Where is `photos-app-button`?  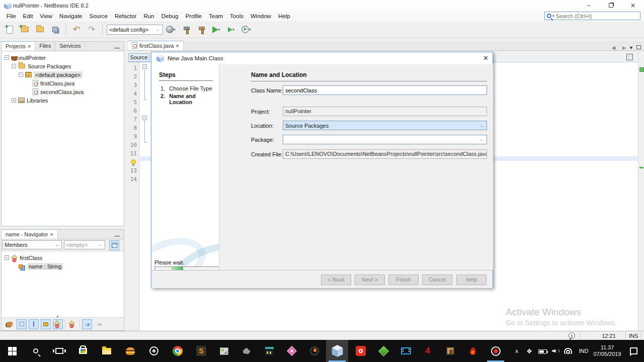
photos-app-button is located at coordinates (224, 351).